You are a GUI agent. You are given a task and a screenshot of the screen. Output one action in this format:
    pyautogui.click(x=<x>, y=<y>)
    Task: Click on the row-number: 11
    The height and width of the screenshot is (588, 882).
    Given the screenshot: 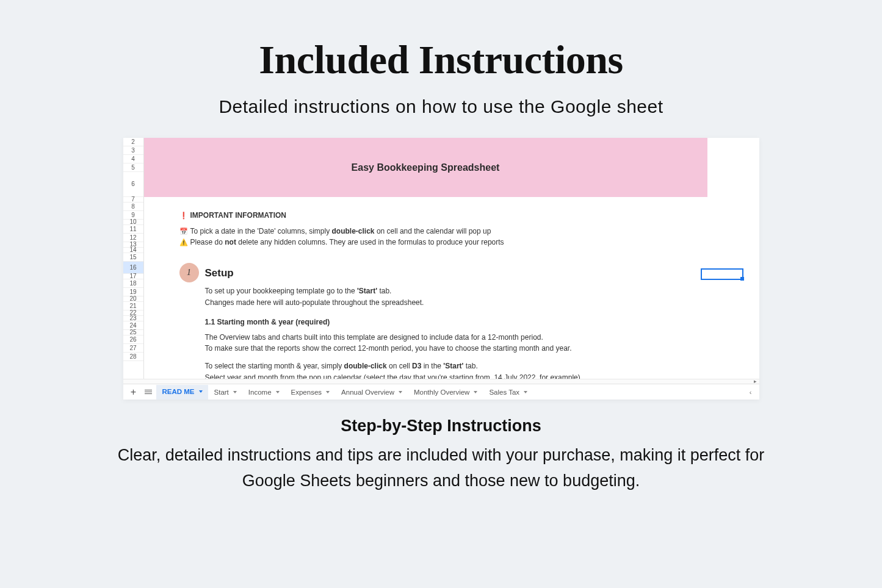 What is the action you would take?
    pyautogui.click(x=133, y=229)
    